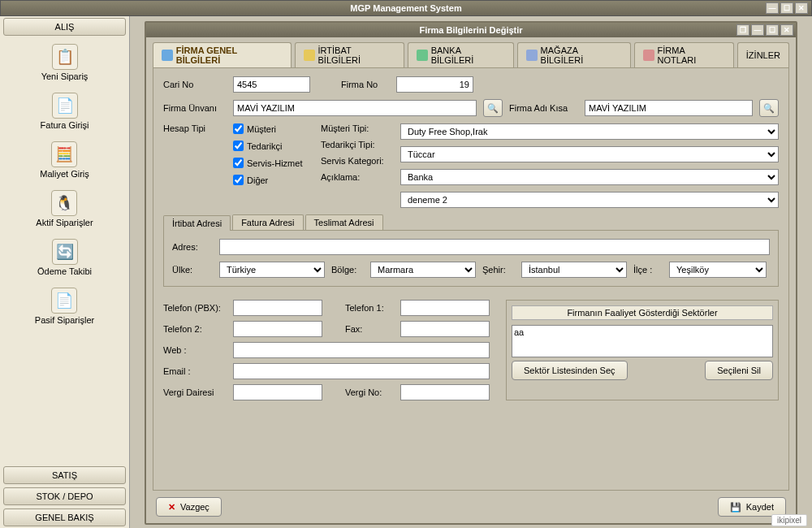 The height and width of the screenshot is (528, 812). Describe the element at coordinates (197, 223) in the screenshot. I see `subtab-irtibat: İrtibat Adresi` at that location.